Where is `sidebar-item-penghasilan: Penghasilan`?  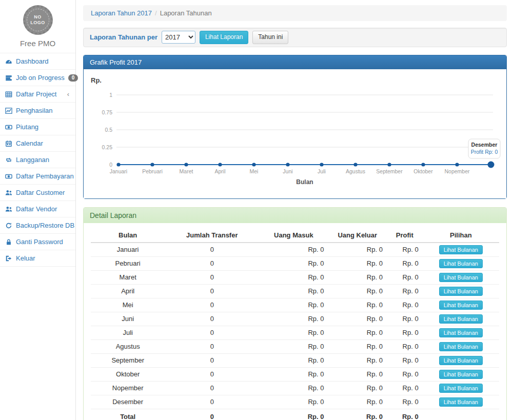 sidebar-item-penghasilan: Penghasilan is located at coordinates (38, 110).